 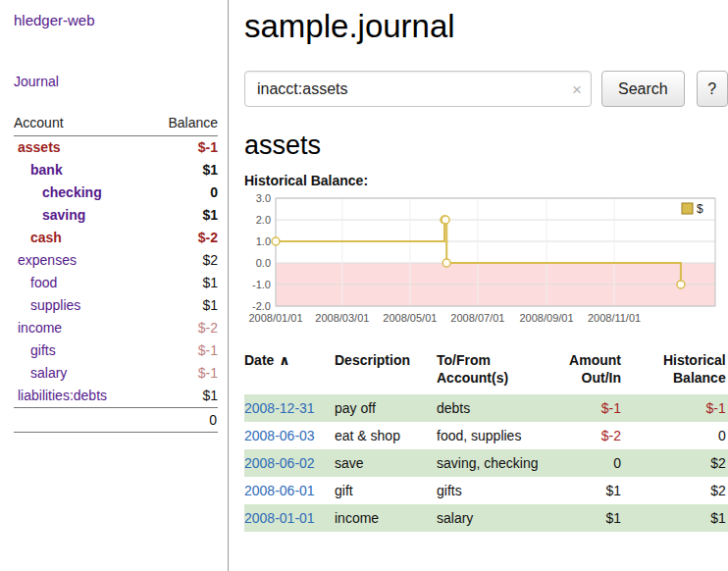 I want to click on svg-text: 2008/03/01, so click(x=341, y=318).